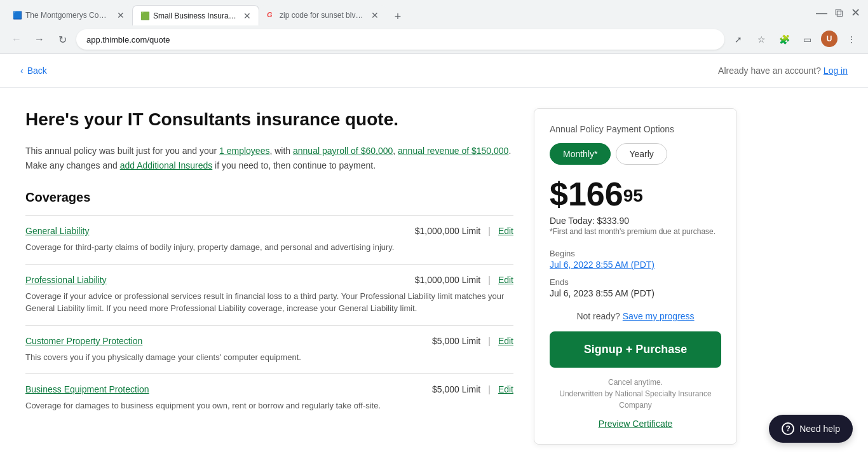  What do you see at coordinates (34, 71) in the screenshot?
I see `back-link: ‹ Back` at bounding box center [34, 71].